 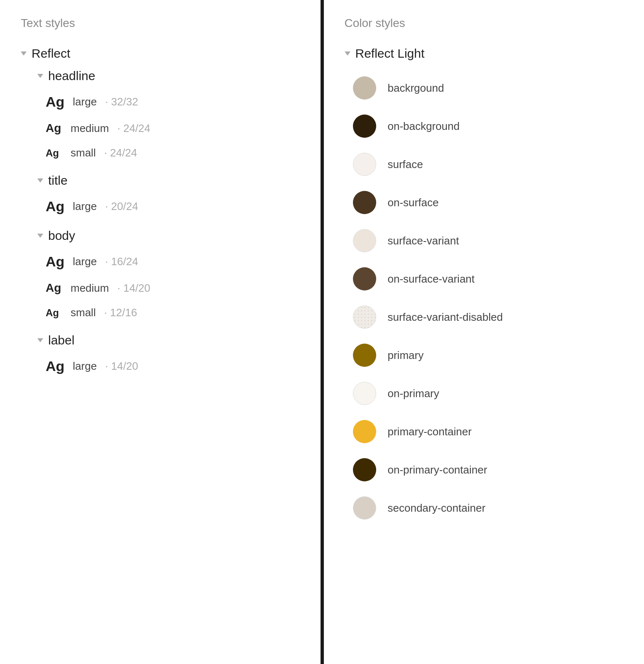 What do you see at coordinates (348, 54) in the screenshot?
I see `reflect-light-chevron-icon` at bounding box center [348, 54].